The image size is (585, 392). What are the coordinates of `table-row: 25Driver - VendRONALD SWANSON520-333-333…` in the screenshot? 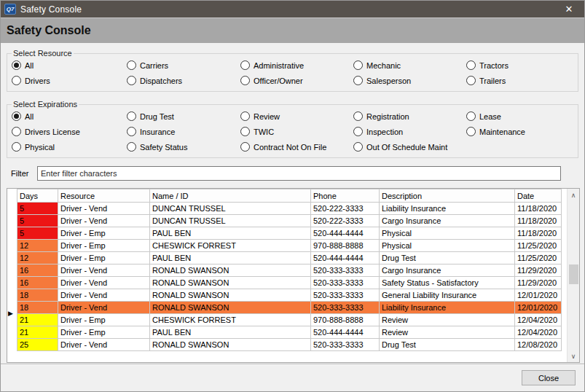 It's located at (290, 345).